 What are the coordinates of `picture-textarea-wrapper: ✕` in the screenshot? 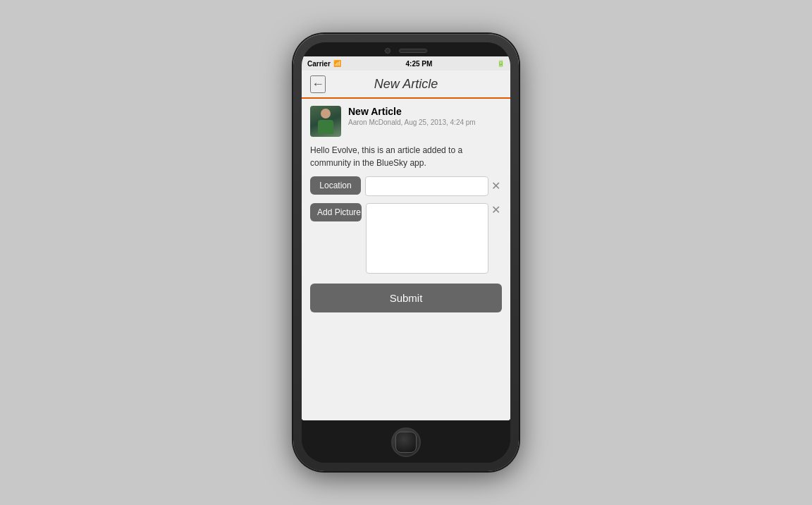 It's located at (434, 238).